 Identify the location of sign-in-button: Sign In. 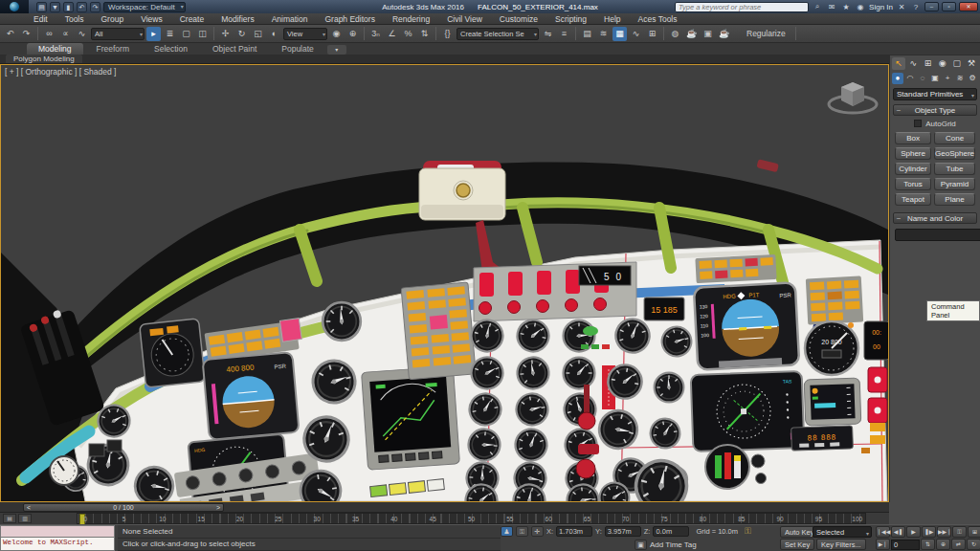
(880, 8).